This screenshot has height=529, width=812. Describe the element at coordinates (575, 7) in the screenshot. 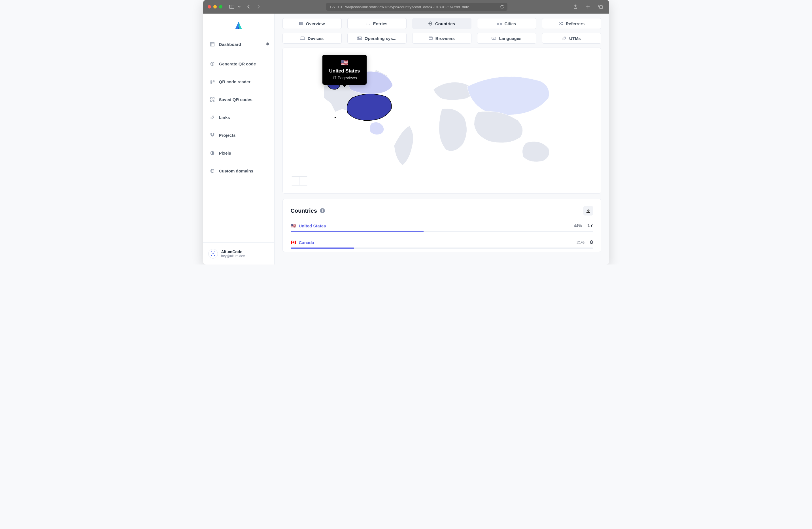

I see `share-icon` at that location.